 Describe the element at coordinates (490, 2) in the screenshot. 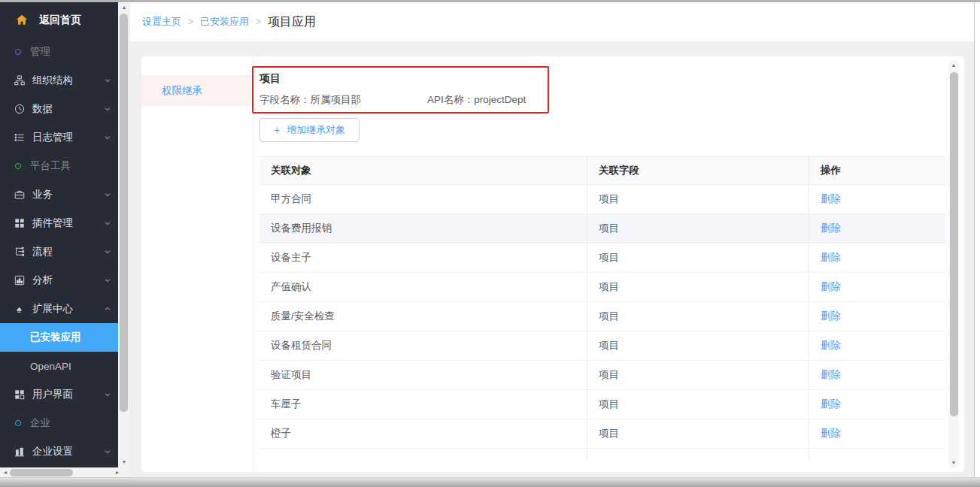

I see `window-top-border` at that location.